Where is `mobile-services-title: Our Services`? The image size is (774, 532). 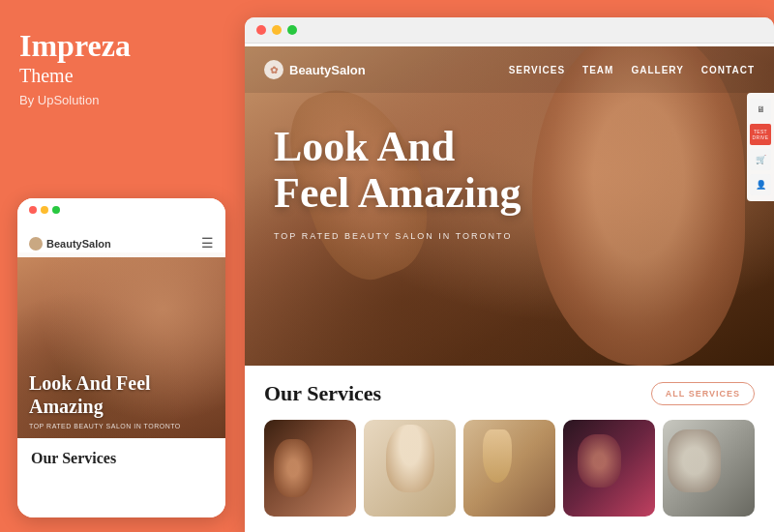 mobile-services-title: Our Services is located at coordinates (122, 458).